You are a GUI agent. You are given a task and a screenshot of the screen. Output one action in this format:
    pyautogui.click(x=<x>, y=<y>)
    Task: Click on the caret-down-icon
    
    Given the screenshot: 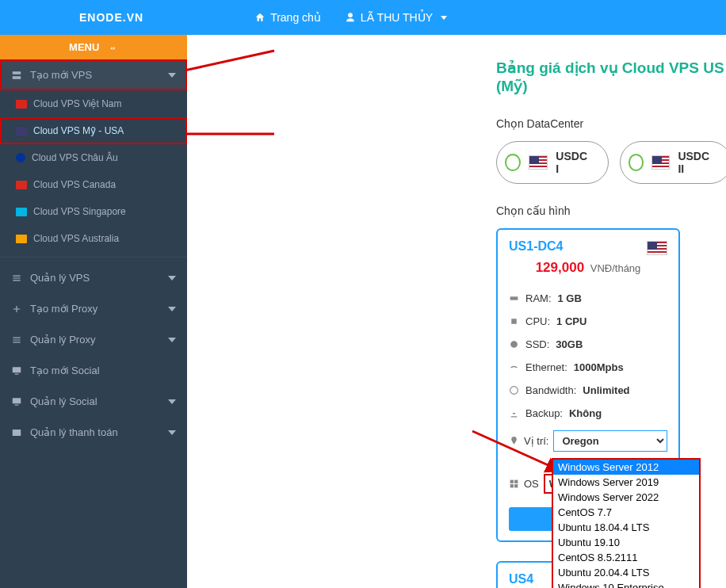 What is the action you would take?
    pyautogui.click(x=444, y=17)
    